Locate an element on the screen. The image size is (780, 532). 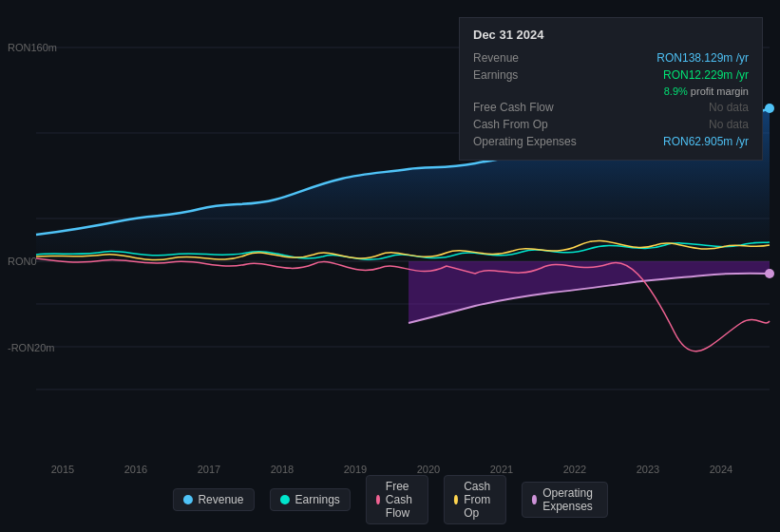
legend-item-cashop: Cash From Op is located at coordinates (475, 500).